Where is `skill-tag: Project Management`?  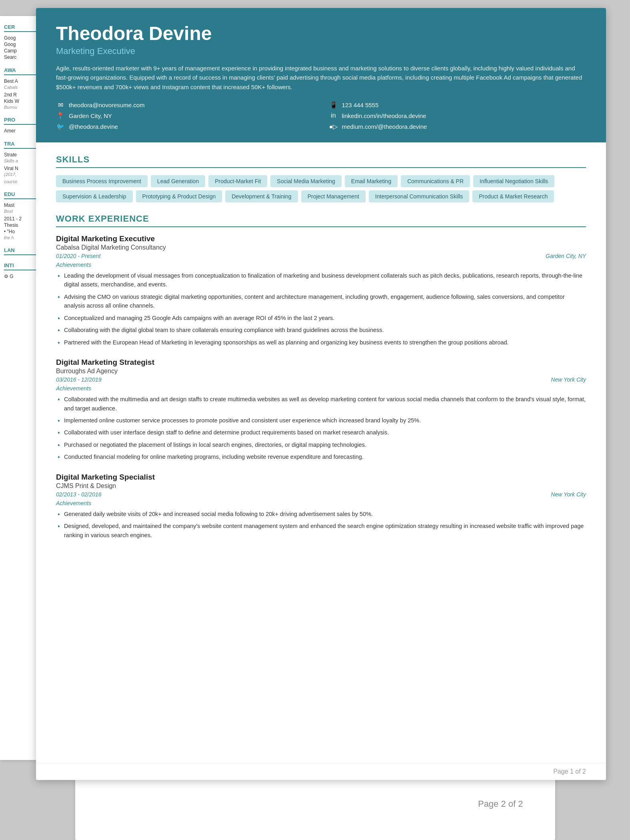
skill-tag: Project Management is located at coordinates (334, 196).